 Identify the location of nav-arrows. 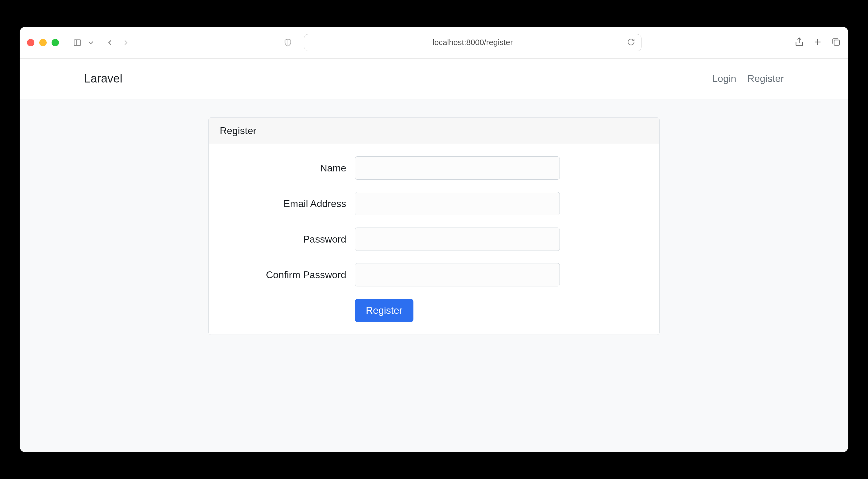
(118, 42).